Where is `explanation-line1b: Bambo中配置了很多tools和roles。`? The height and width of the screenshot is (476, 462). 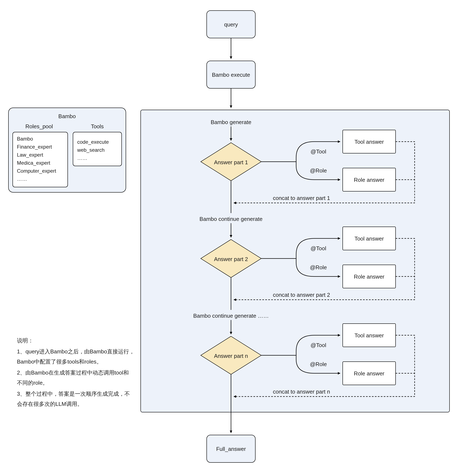
explanation-line1b: Bambo中配置了很多tools和roles。 is located at coordinates (60, 362).